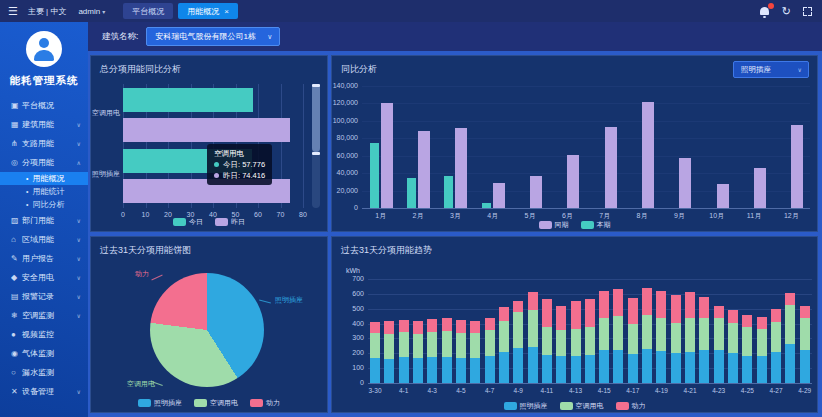  Describe the element at coordinates (44, 278) in the screenshot. I see `sidebar-item-安全用电: ◆安全用电∨` at that location.